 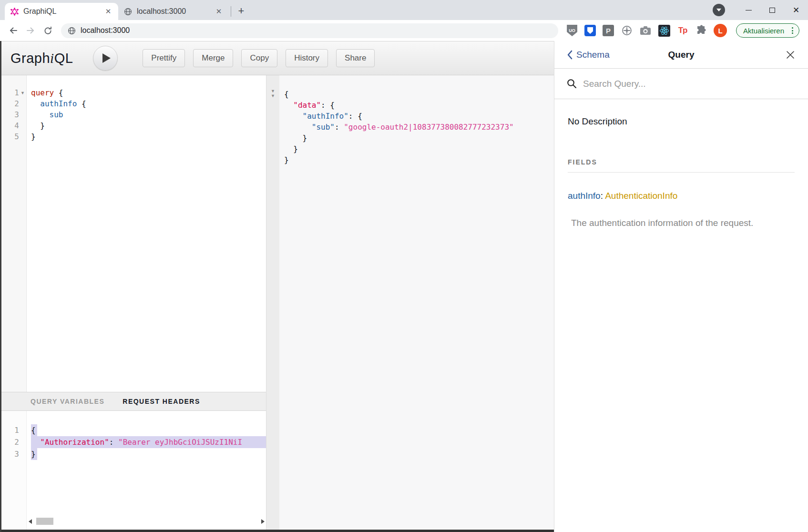 What do you see at coordinates (277, 531) in the screenshot?
I see `window-bottom-edge` at bounding box center [277, 531].